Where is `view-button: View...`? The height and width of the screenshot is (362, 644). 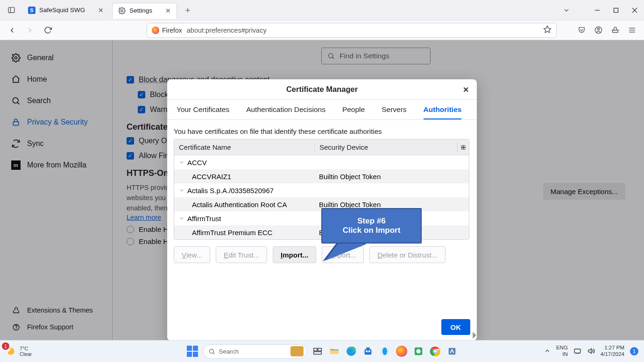
view-button: View... is located at coordinates (192, 255).